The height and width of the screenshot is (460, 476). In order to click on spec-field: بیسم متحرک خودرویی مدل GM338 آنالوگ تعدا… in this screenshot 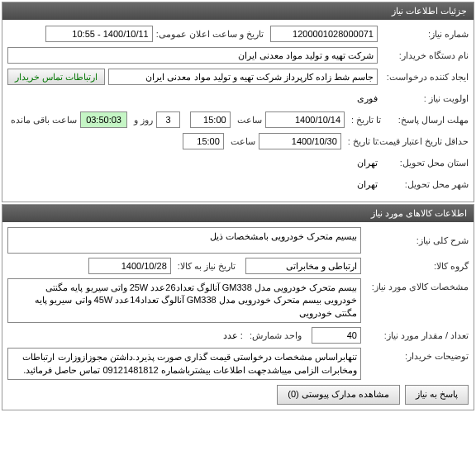, I will do `click(184, 301)`.